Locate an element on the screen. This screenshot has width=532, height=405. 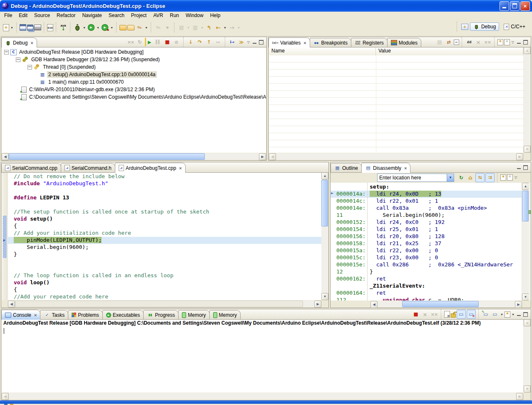
clear-console-icon is located at coordinates (447, 314).